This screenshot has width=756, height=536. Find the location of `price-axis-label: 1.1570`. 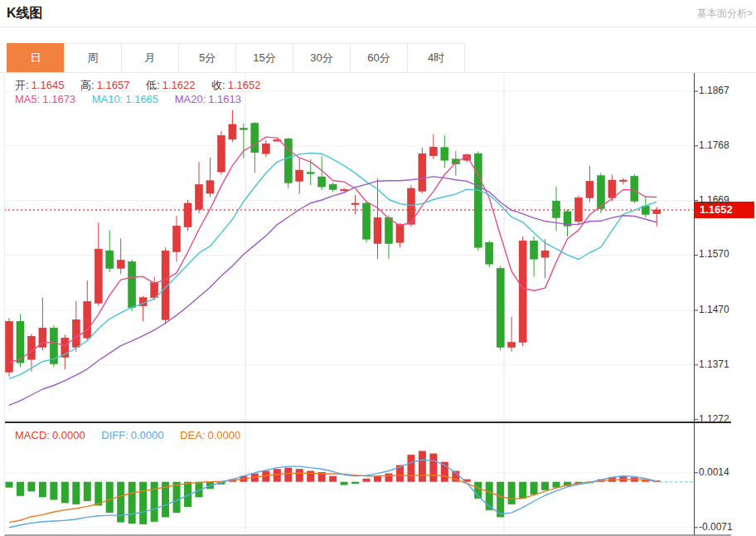

price-axis-label: 1.1570 is located at coordinates (715, 254).